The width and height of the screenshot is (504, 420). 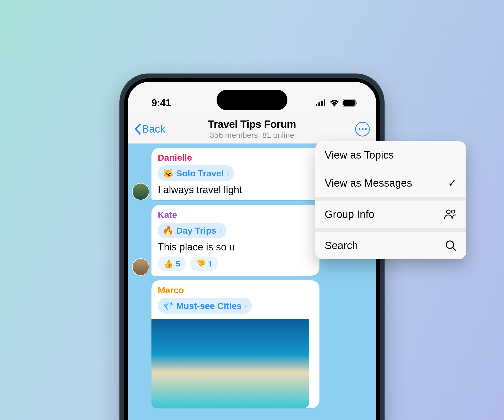 What do you see at coordinates (235, 190) in the screenshot?
I see `message-body: I always travel light` at bounding box center [235, 190].